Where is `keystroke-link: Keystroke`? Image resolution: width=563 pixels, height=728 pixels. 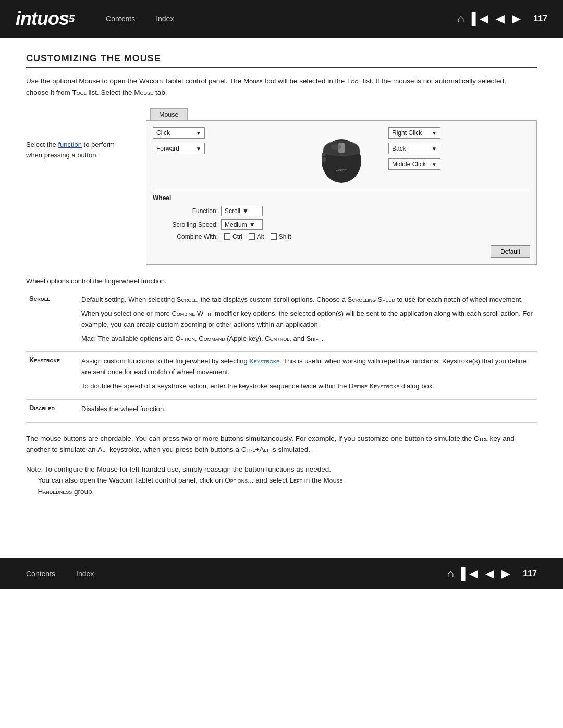
keystroke-link: Keystroke is located at coordinates (264, 361).